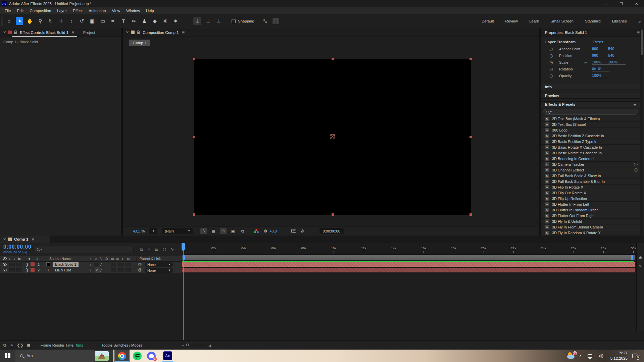  I want to click on spotify-app-icon, so click(137, 356).